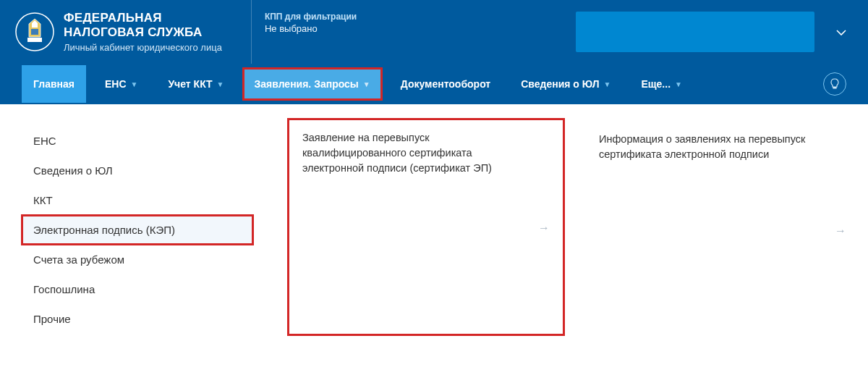 The height and width of the screenshot is (383, 868). Describe the element at coordinates (311, 29) in the screenshot. I see `kpp-value: Не выбрано` at that location.